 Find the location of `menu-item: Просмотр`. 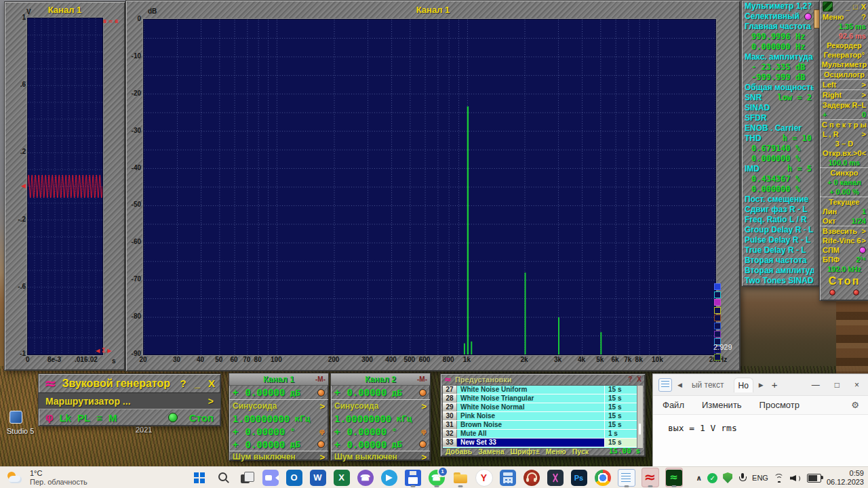

menu-item: Просмотр is located at coordinates (780, 405).